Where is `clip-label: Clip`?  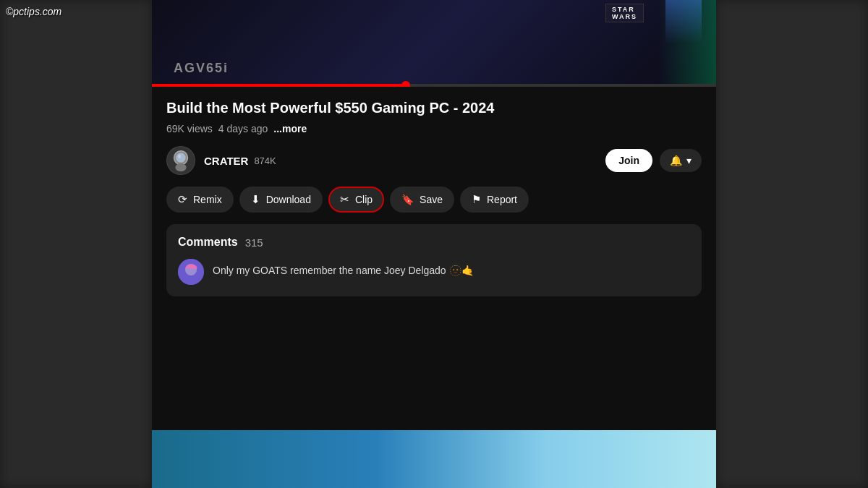
clip-label: Clip is located at coordinates (364, 200).